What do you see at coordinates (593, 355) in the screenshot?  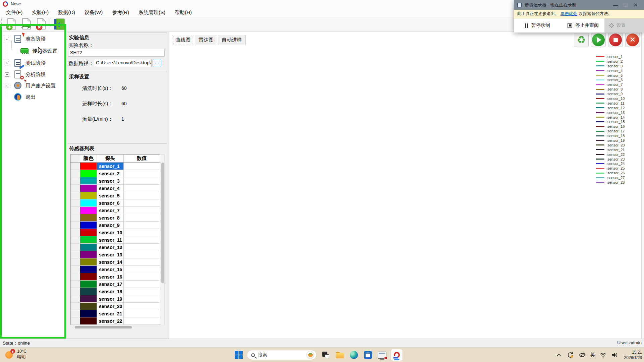 I see `input-language-indicator: 英` at bounding box center [593, 355].